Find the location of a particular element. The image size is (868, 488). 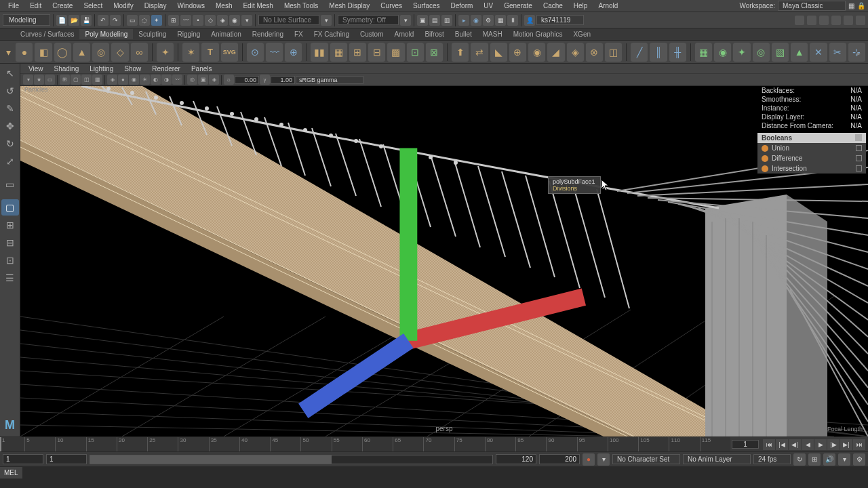

shelf-tab-fxcaching: FX Caching is located at coordinates (332, 34).